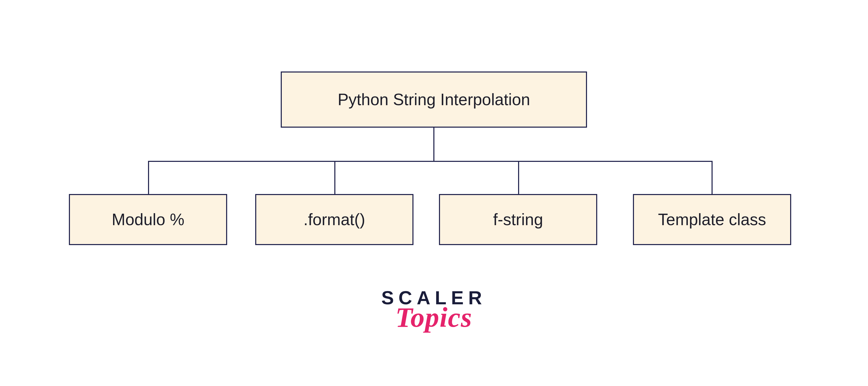 Image resolution: width=868 pixels, height=386 pixels. Describe the element at coordinates (434, 309) in the screenshot. I see `scaler-topics-logo: SCALER Topics` at that location.